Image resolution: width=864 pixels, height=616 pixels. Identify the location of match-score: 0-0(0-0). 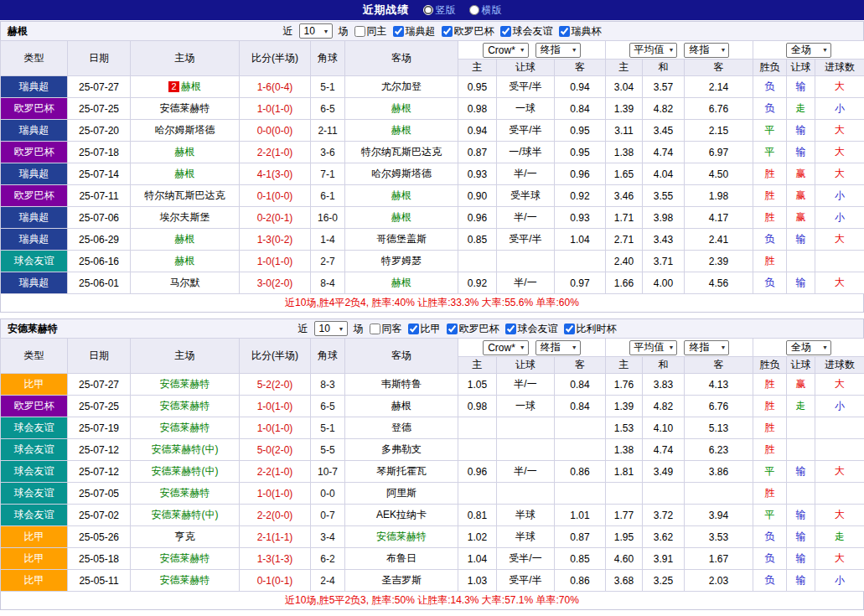
(275, 131).